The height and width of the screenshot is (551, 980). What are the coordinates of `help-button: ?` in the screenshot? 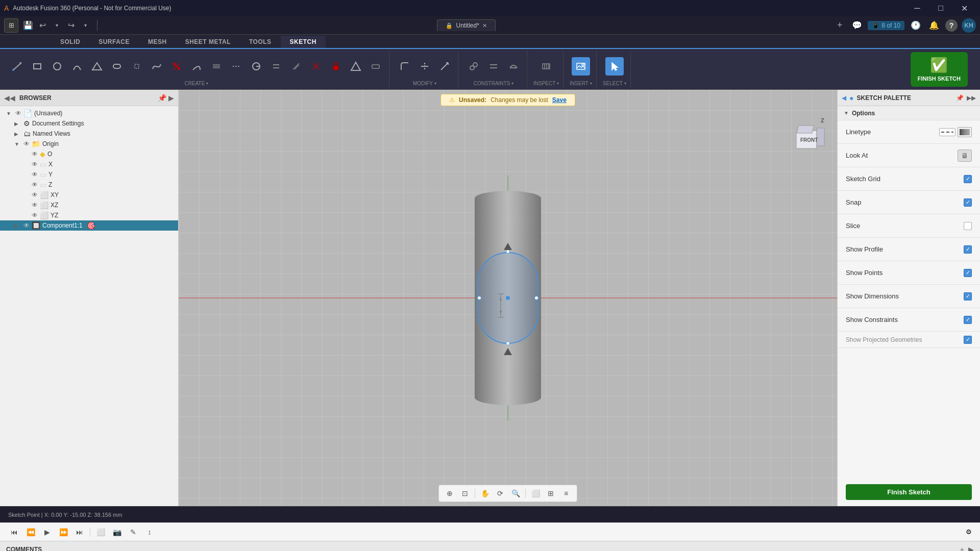 It's located at (951, 26).